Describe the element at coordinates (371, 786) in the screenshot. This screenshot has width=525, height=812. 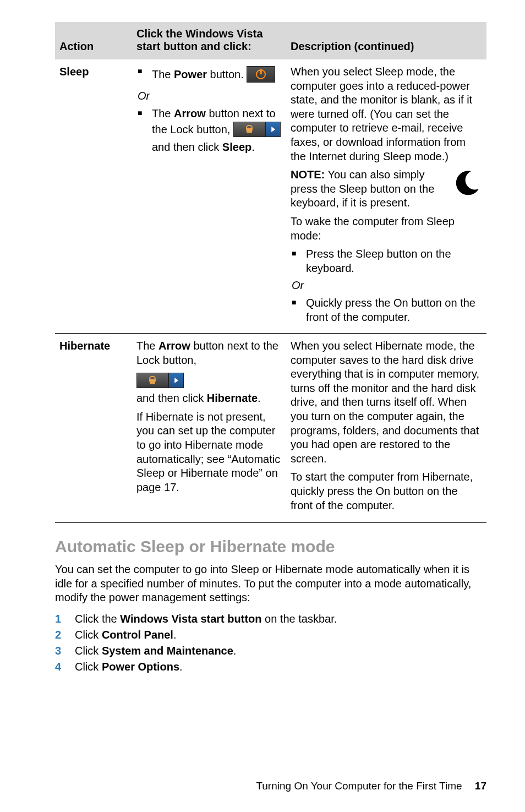
I see `page-footer: Turning On Your Computer for the First T…` at that location.